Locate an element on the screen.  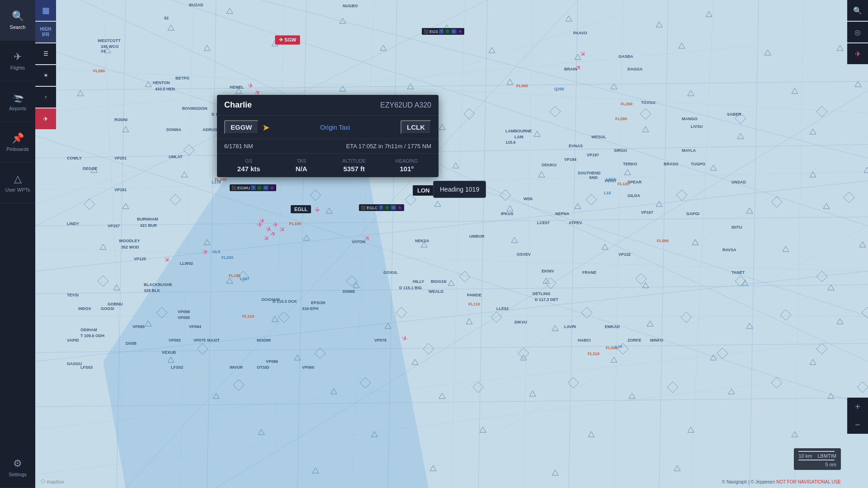
sidebar-item-settings: ⚙ Settings is located at coordinates (18, 468).